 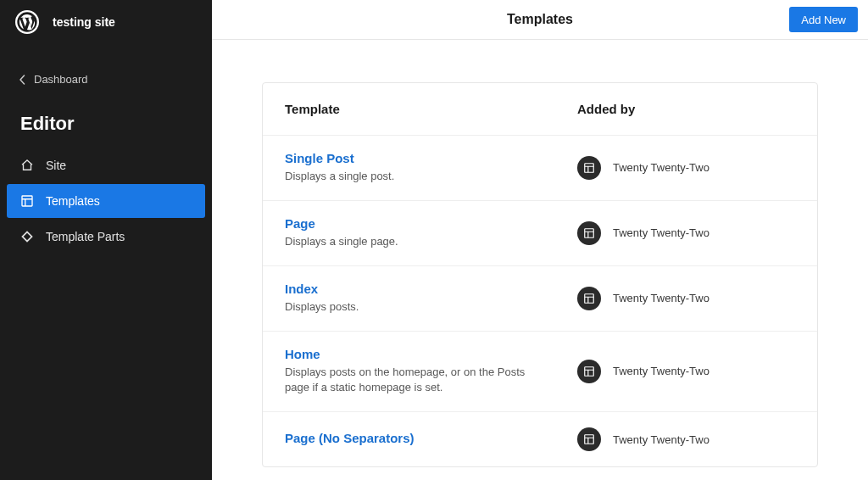 What do you see at coordinates (106, 80) in the screenshot?
I see `back-to-dashboard: Dashboard` at bounding box center [106, 80].